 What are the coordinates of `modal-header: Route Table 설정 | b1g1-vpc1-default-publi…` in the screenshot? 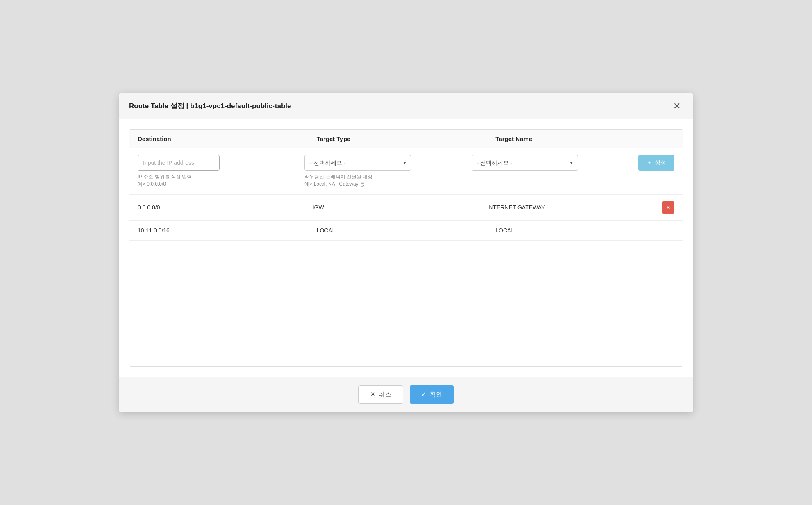 It's located at (406, 107).